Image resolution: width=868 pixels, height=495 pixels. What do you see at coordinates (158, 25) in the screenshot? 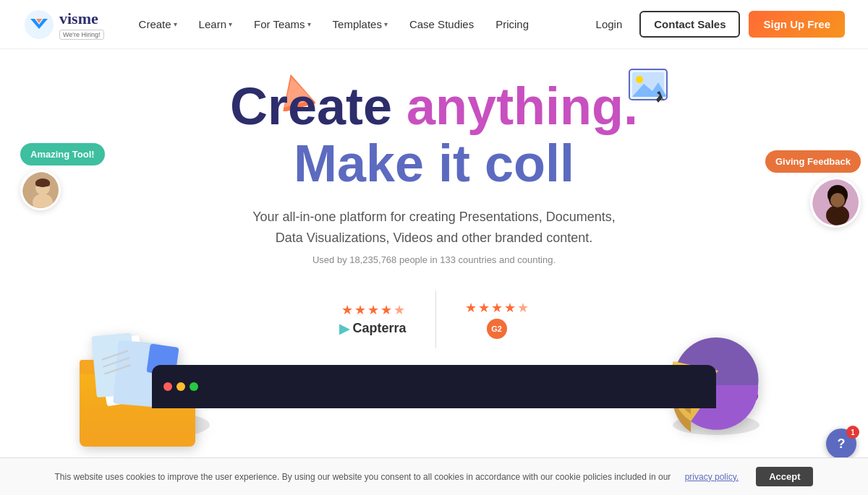
I see `nav-item-create: Create ▾` at bounding box center [158, 25].